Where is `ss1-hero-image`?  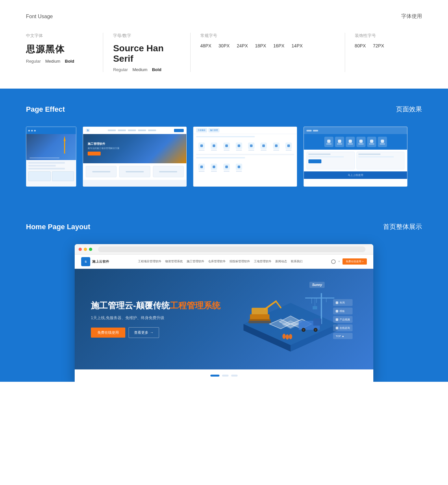
ss1-hero-image is located at coordinates (51, 147).